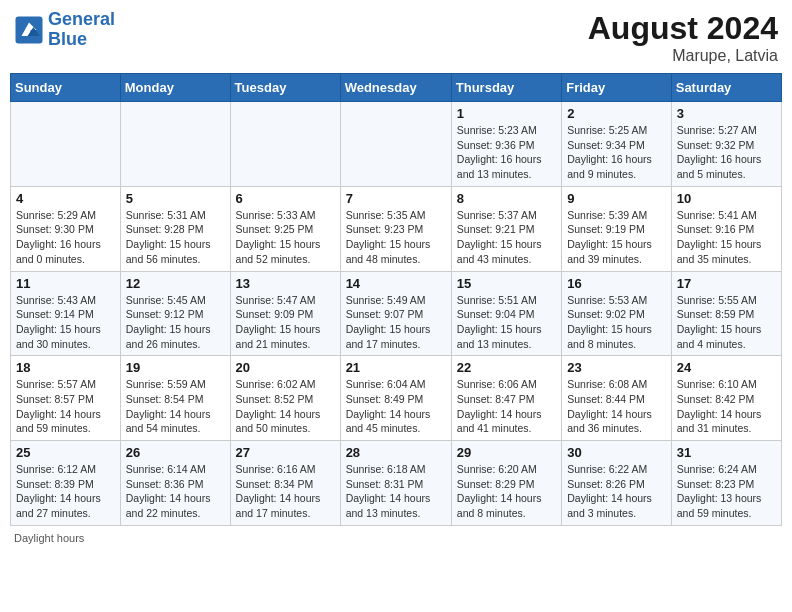 The image size is (792, 612). I want to click on day-cell: 26Sunrise: 6:14 AM Sunset: 8:36 PM Dayli…, so click(175, 484).